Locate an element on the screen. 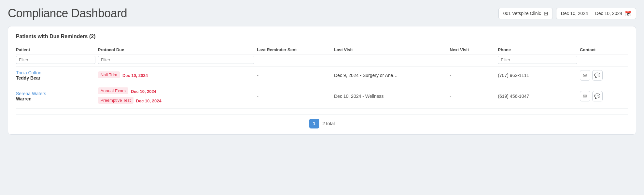 The height and width of the screenshot is (195, 644). date-range-label: Dec 10, 2024 — Dec 10, 2024 is located at coordinates (592, 13).